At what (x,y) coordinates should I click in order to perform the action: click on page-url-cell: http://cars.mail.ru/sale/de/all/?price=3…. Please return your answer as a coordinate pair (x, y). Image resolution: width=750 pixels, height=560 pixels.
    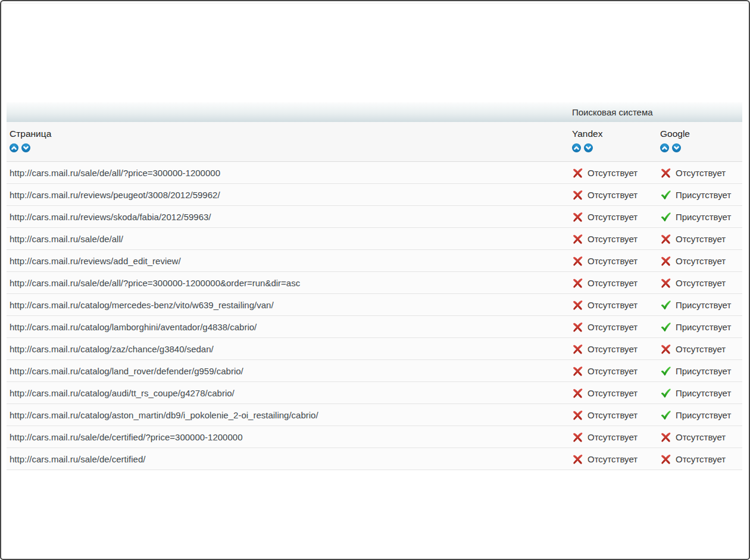
    Looking at the image, I should click on (286, 173).